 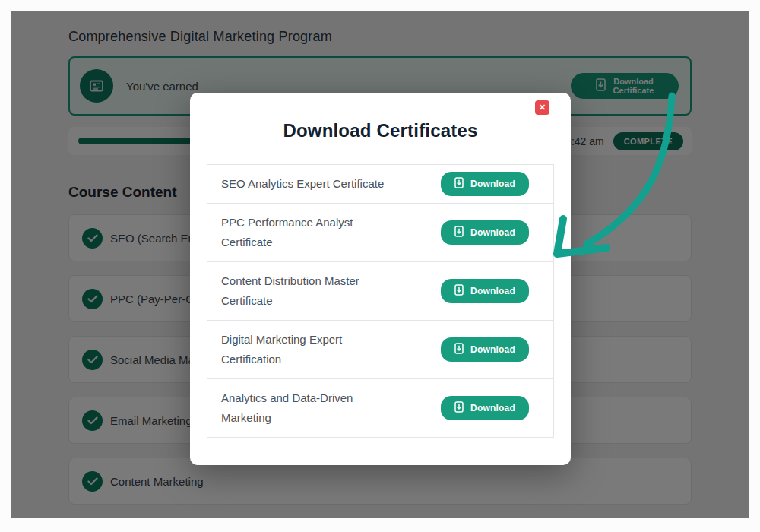 What do you see at coordinates (380, 131) in the screenshot?
I see `modal-title: Download Certificates` at bounding box center [380, 131].